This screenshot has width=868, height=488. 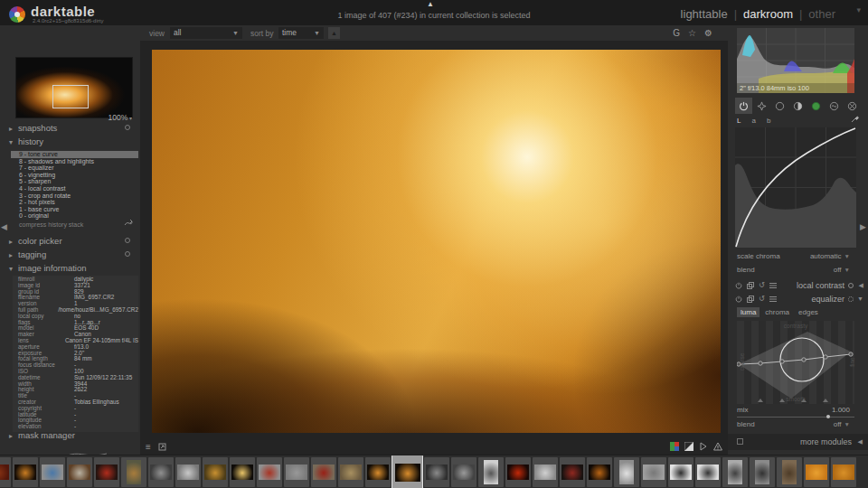 What do you see at coordinates (828, 299) in the screenshot?
I see `module-name: equalizer` at bounding box center [828, 299].